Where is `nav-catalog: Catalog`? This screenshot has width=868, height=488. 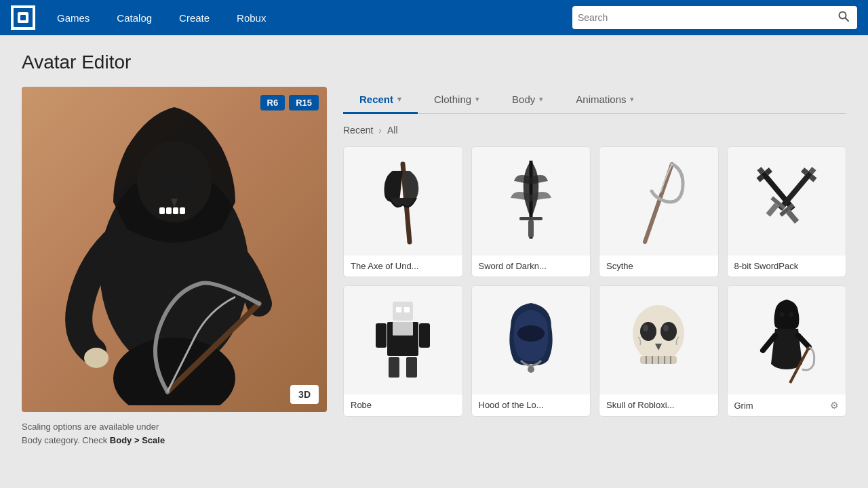
nav-catalog: Catalog is located at coordinates (134, 18).